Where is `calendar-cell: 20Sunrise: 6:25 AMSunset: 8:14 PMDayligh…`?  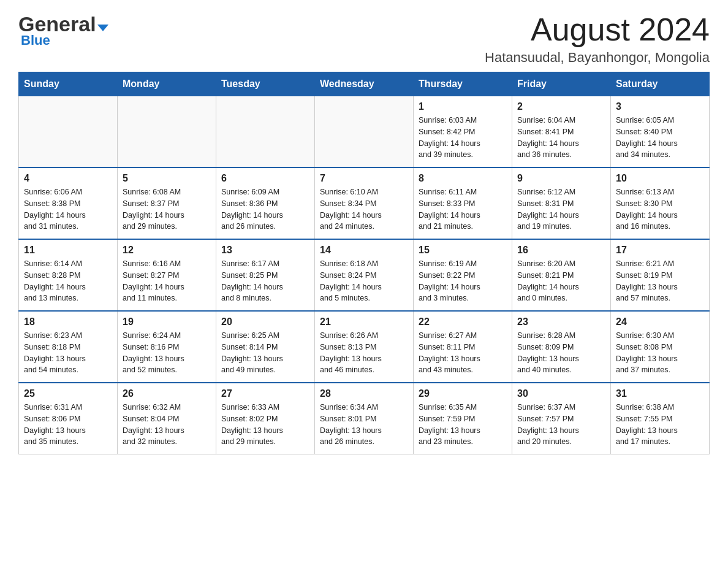
calendar-cell: 20Sunrise: 6:25 AMSunset: 8:14 PMDayligh… is located at coordinates (266, 347).